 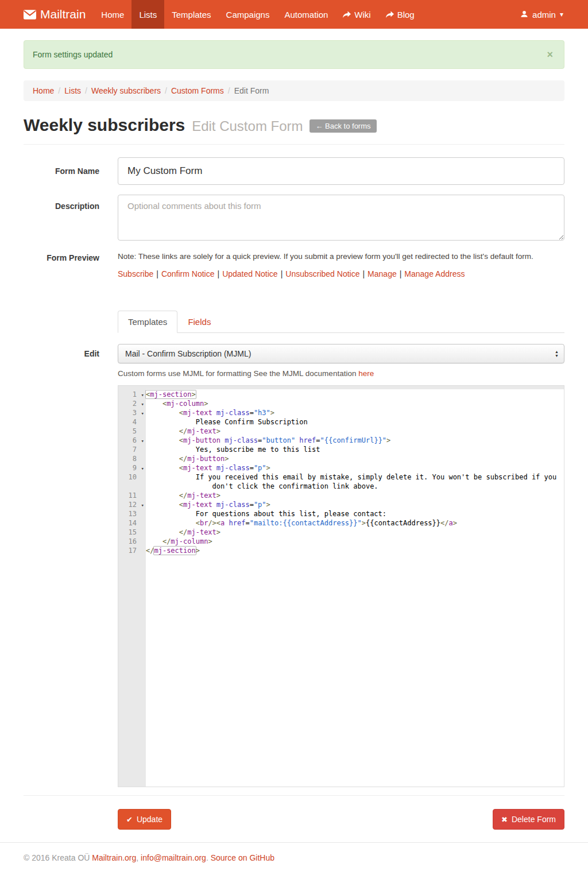 I want to click on preview-links: Subscribe|Confirm Notice|Updated Notice|…, so click(x=341, y=274).